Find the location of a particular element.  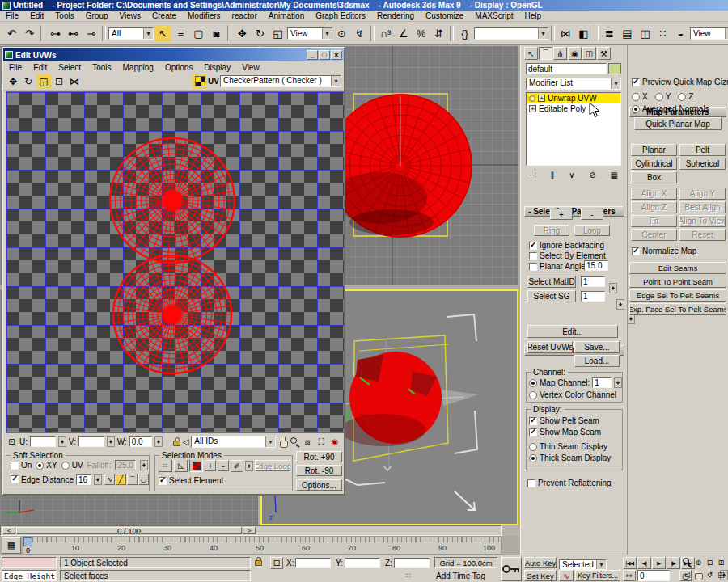

brush-size-spinner is located at coordinates (249, 466).